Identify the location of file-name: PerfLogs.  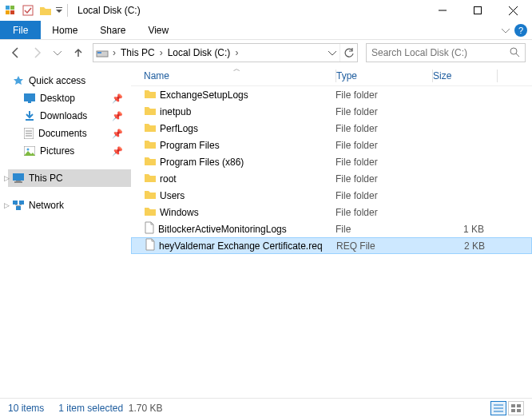
(179, 129).